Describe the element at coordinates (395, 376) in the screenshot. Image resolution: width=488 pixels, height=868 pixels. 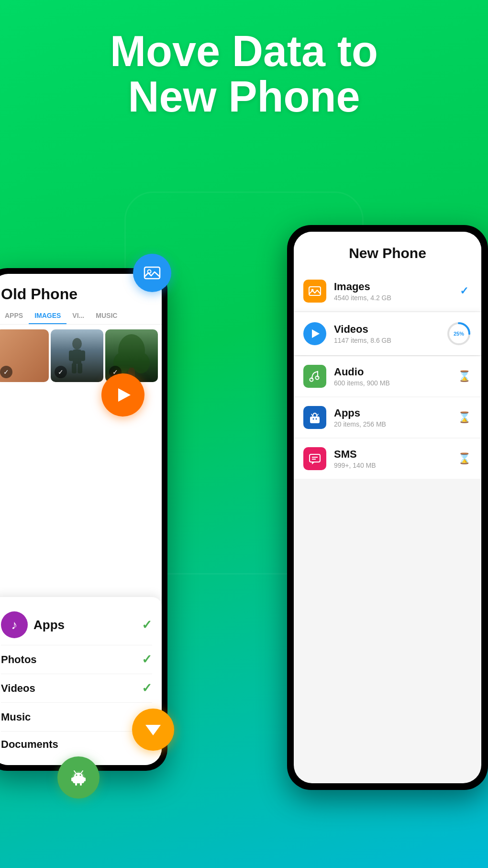
I see `audio-info: Audio 600 items, 900 MB` at that location.